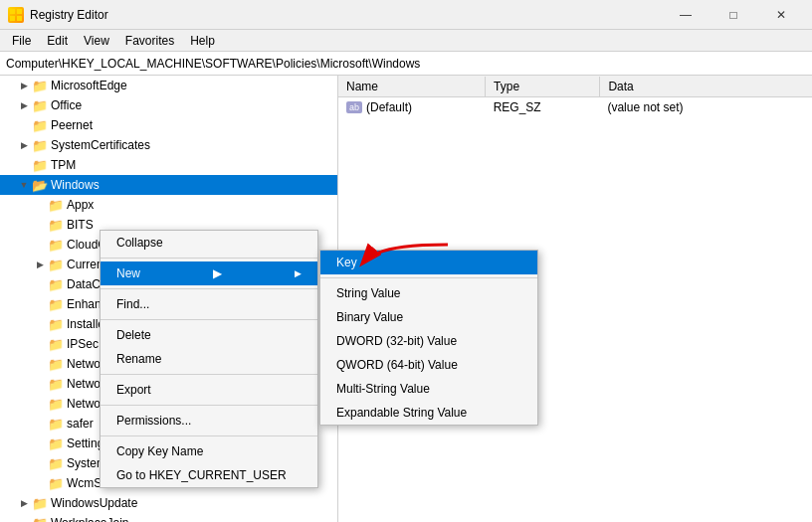  What do you see at coordinates (209, 475) in the screenshot?
I see `ctx-gotohkcu: Go to HKEY_CURRENT_USER` at bounding box center [209, 475].